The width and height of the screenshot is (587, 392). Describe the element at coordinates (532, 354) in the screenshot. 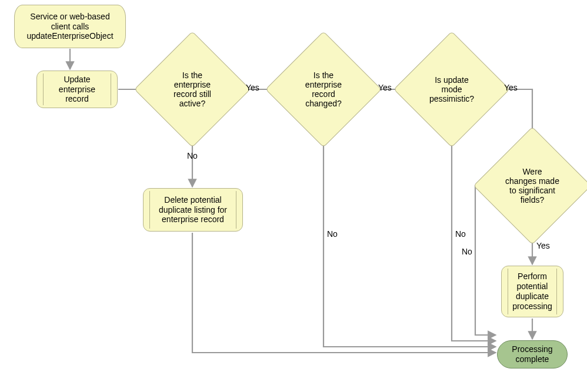

I see `terminal-text: Processingcomplete` at that location.